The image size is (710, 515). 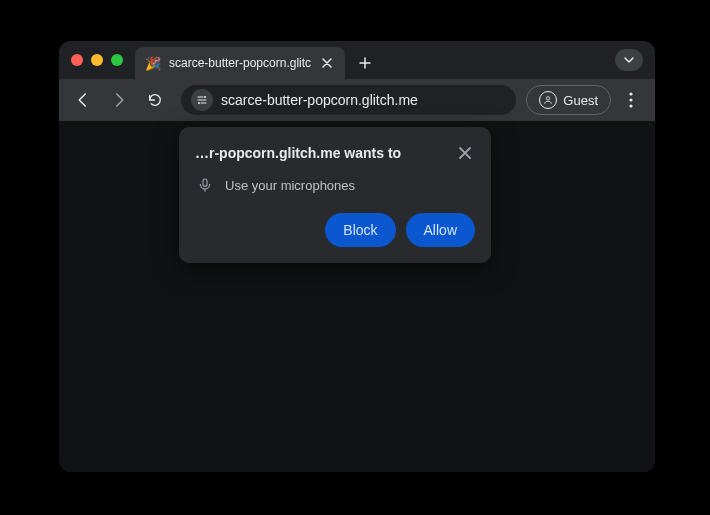 What do you see at coordinates (320, 100) in the screenshot?
I see `url-text: scarce-butter-popcorn.glitch.me` at bounding box center [320, 100].